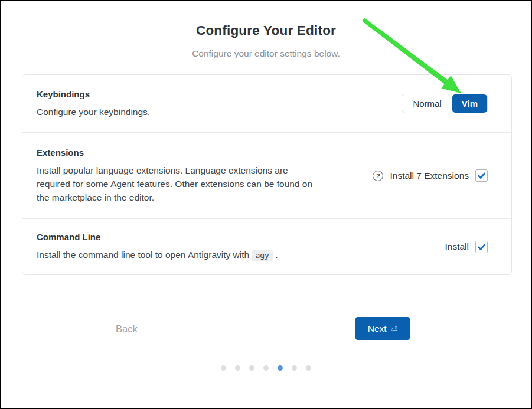 The image size is (532, 409). What do you see at coordinates (457, 247) in the screenshot?
I see `command-line-checkbox-label: Install` at bounding box center [457, 247].